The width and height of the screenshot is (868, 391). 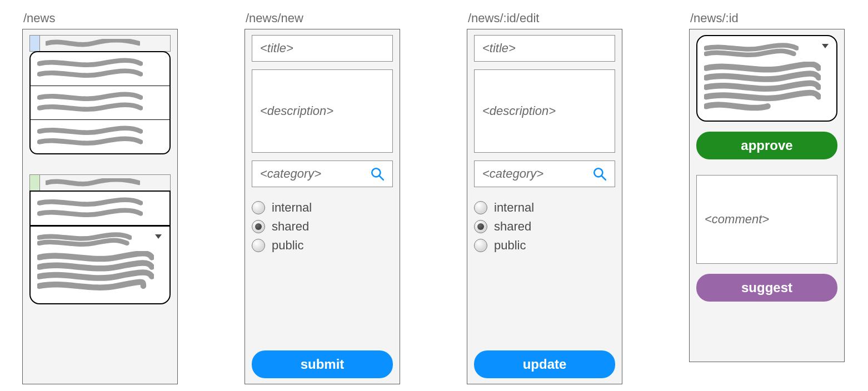 I want to click on route-label-edit: /news/:id/edit, so click(x=545, y=18).